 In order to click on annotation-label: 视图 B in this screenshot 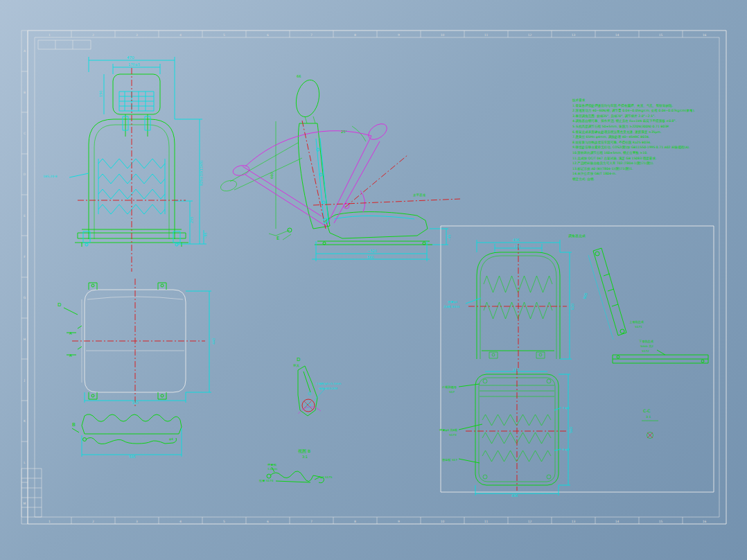, I will do `click(304, 451)`.